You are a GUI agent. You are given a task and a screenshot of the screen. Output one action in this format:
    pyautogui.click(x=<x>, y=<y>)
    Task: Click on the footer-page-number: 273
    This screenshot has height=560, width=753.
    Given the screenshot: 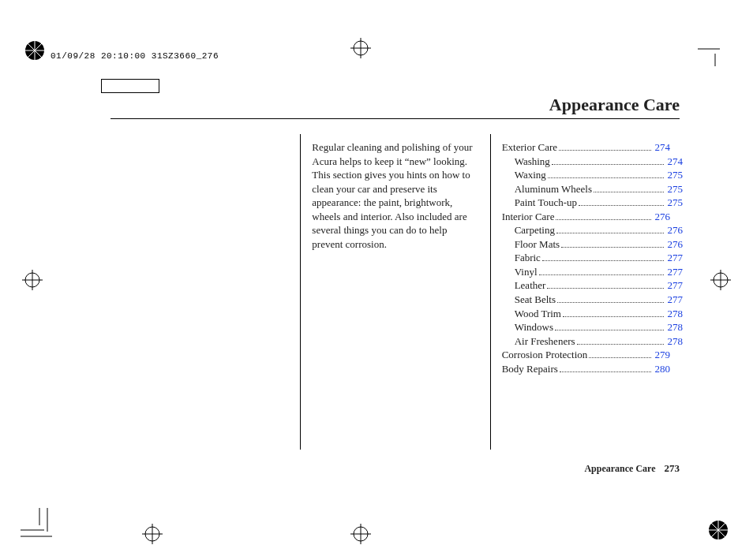 What is the action you would take?
    pyautogui.click(x=672, y=469)
    